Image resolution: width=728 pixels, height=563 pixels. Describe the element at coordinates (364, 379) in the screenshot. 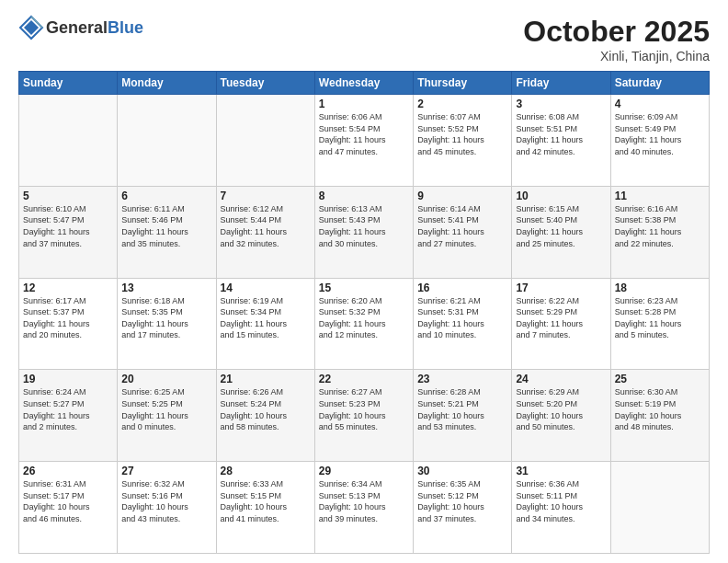

I see `day-number: 22` at that location.